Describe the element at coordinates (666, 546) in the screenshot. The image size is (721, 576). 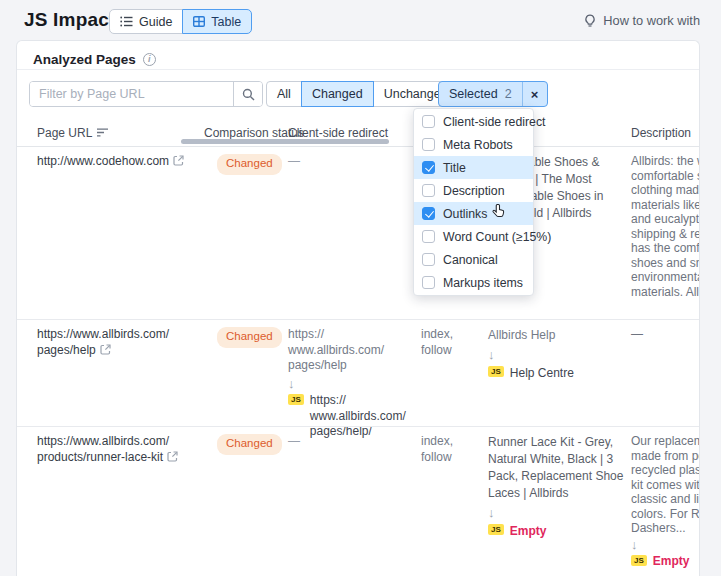
I see `description-arrow-icon: ↓` at that location.